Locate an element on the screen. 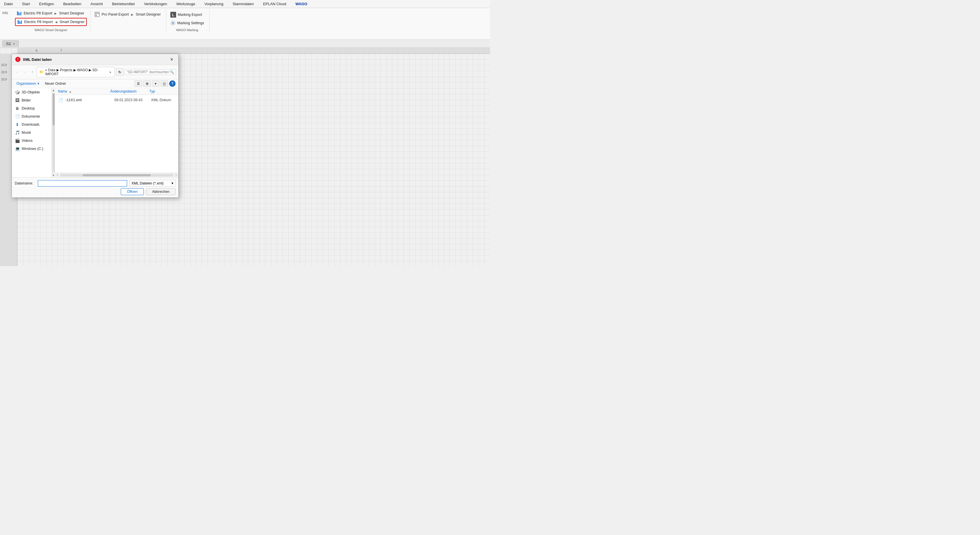 The image size is (980, 535). search-box: 🔍 is located at coordinates (150, 72).